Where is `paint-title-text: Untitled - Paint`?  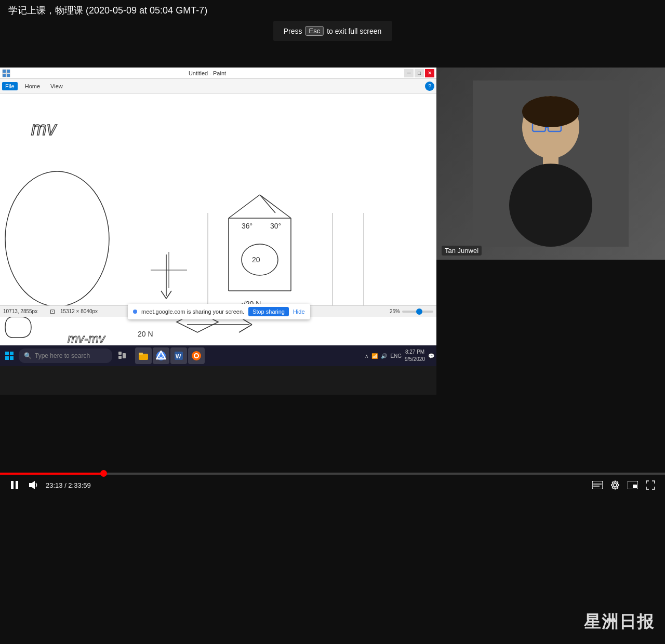 paint-title-text: Untitled - Paint is located at coordinates (207, 73).